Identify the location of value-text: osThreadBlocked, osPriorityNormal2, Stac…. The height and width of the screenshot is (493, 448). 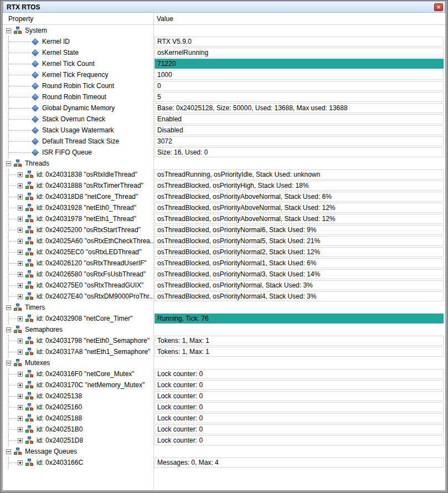
(239, 252).